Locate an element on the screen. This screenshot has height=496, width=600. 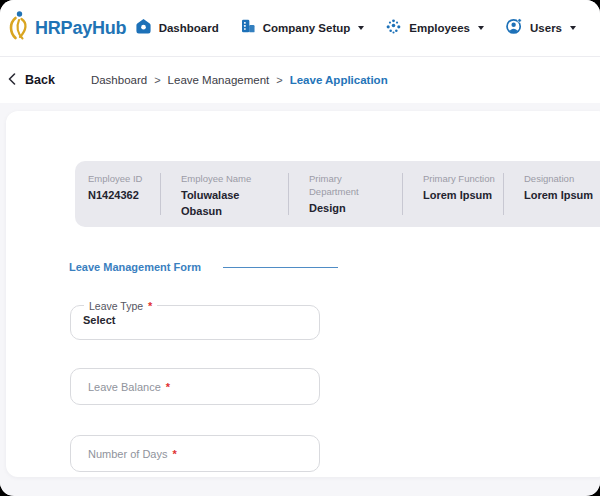
leave-balance-placeholder: Leave Balance* is located at coordinates (129, 387).